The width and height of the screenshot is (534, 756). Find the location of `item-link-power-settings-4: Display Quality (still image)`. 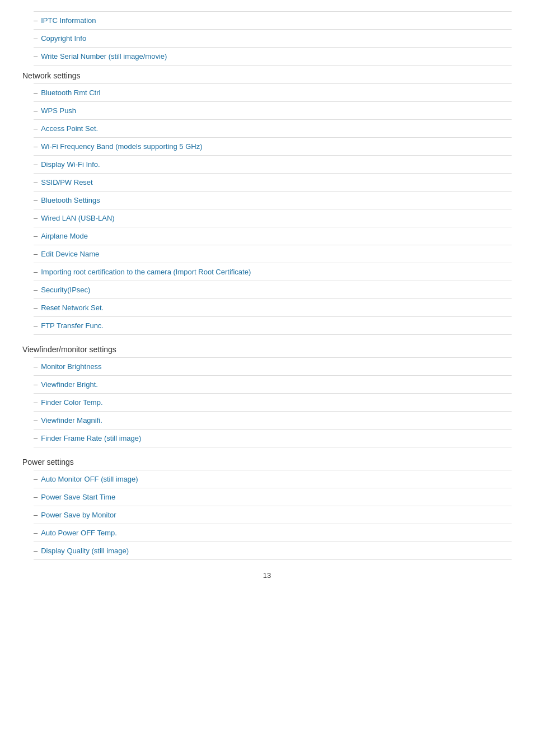

item-link-power-settings-4: Display Quality (still image) is located at coordinates (85, 551).